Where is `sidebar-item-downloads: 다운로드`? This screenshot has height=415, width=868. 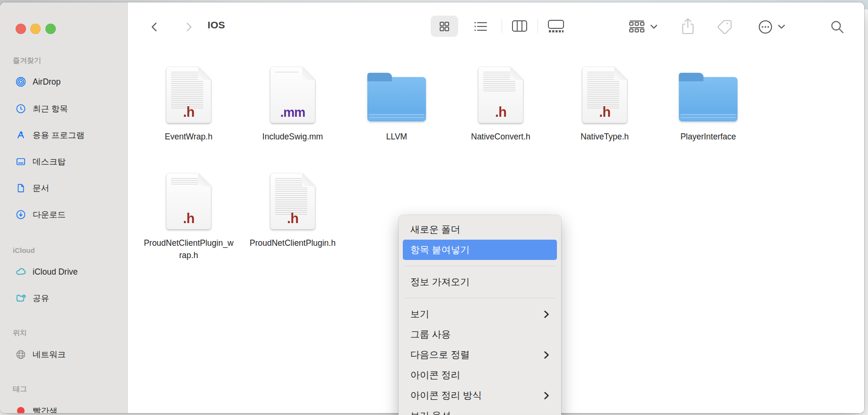 sidebar-item-downloads: 다운로드 is located at coordinates (66, 215).